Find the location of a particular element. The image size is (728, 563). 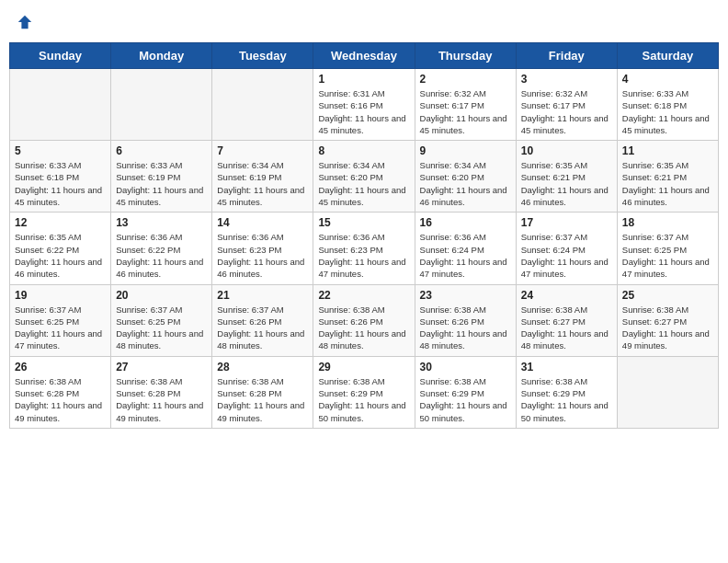

table-row: 24Sunrise: 6:38 AM Sunset: 6:27 PM Dayli… is located at coordinates (566, 320).